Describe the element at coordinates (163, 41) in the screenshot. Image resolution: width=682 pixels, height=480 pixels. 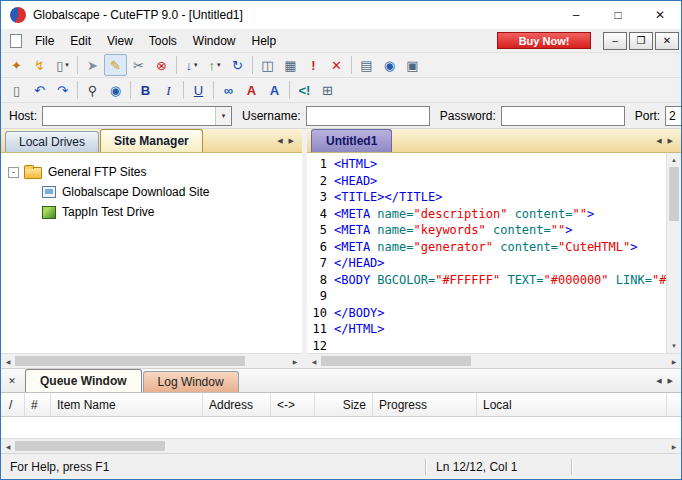
I see `menu-tools: Tools` at that location.